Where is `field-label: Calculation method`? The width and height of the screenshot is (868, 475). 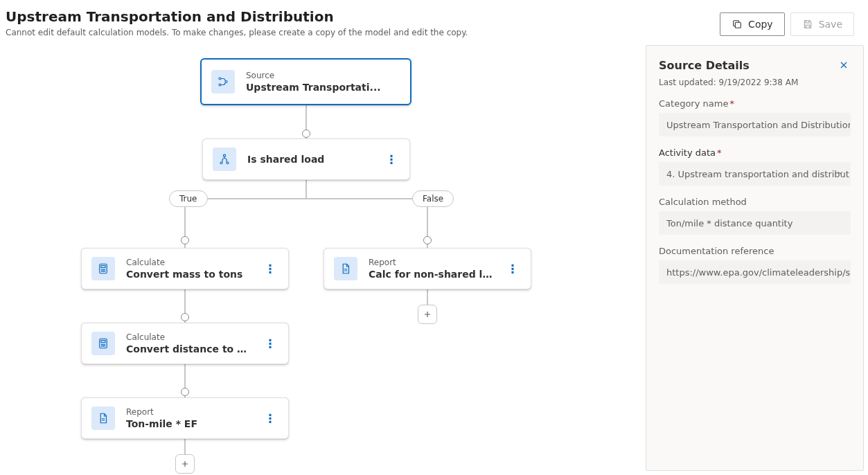 field-label: Calculation method is located at coordinates (755, 202).